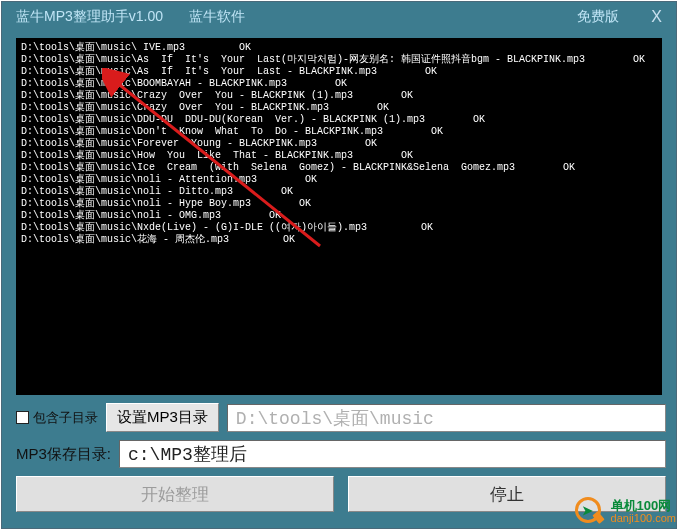  What do you see at coordinates (341, 418) in the screenshot?
I see `directory-row: 包含子目录 设置MP3目录 D:\tools\桌面\music` at bounding box center [341, 418].